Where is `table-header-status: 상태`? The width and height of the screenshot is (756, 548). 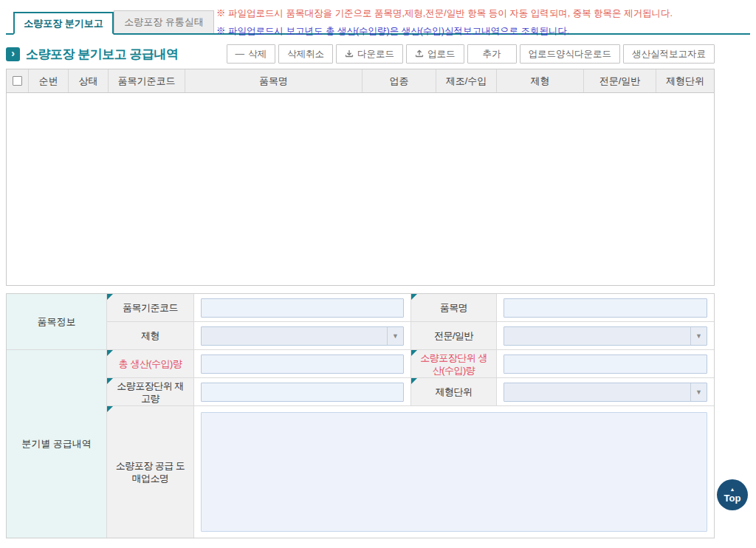 table-header-status: 상태 is located at coordinates (89, 81).